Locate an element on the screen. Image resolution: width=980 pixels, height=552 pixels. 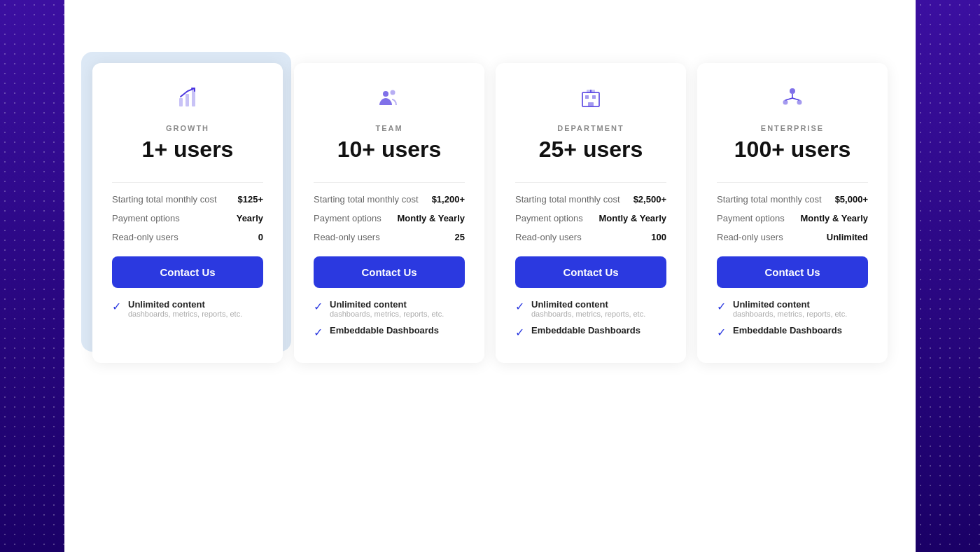
card-tier: ENTERPRISE is located at coordinates (792, 128).